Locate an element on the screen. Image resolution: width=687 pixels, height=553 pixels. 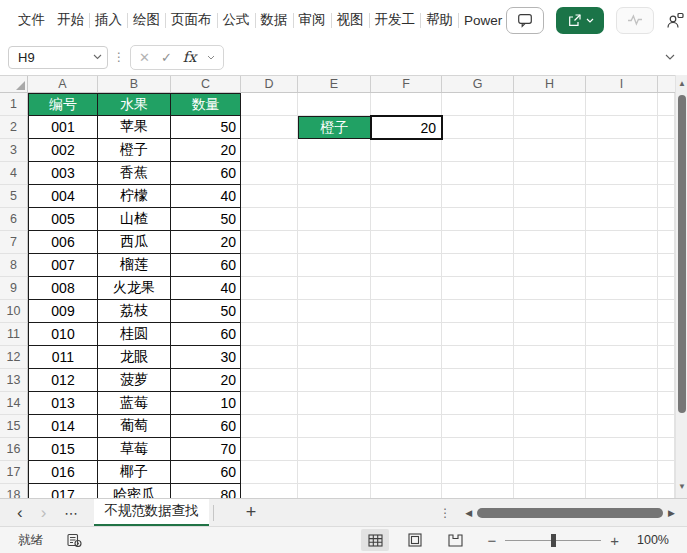
lookup-qty-cell-f2: 20 is located at coordinates (406, 128).